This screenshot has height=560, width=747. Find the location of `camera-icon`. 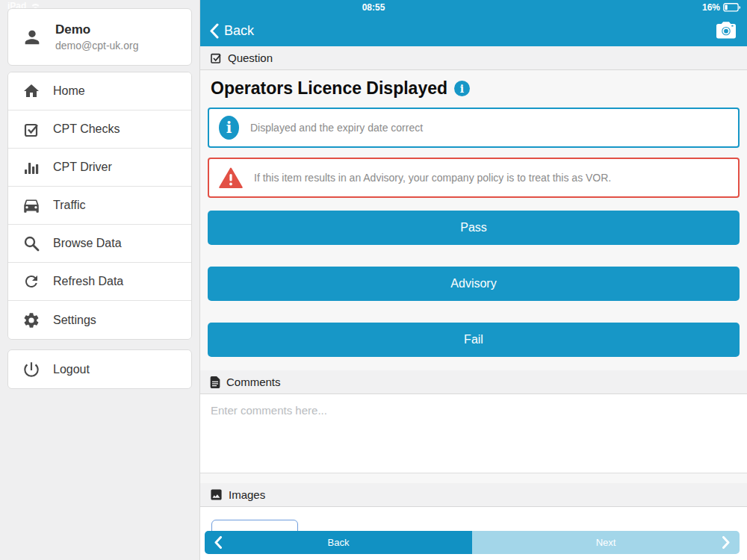

camera-icon is located at coordinates (726, 31).